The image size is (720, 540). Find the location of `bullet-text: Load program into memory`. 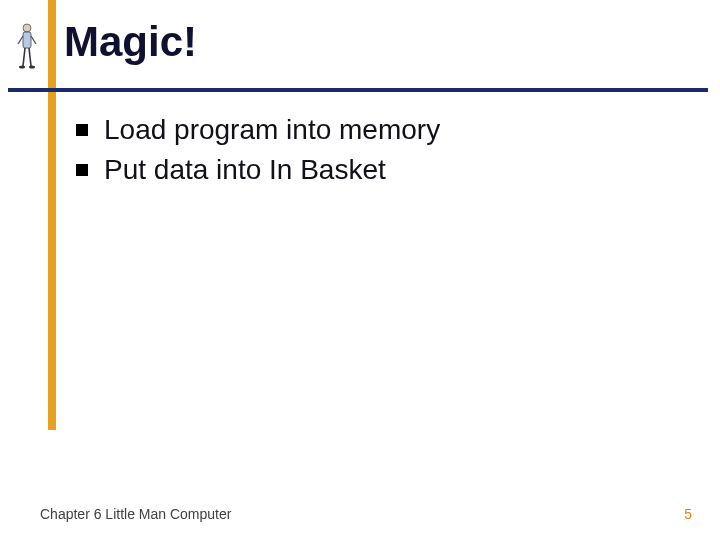

bullet-text: Load program into memory is located at coordinates (272, 130).